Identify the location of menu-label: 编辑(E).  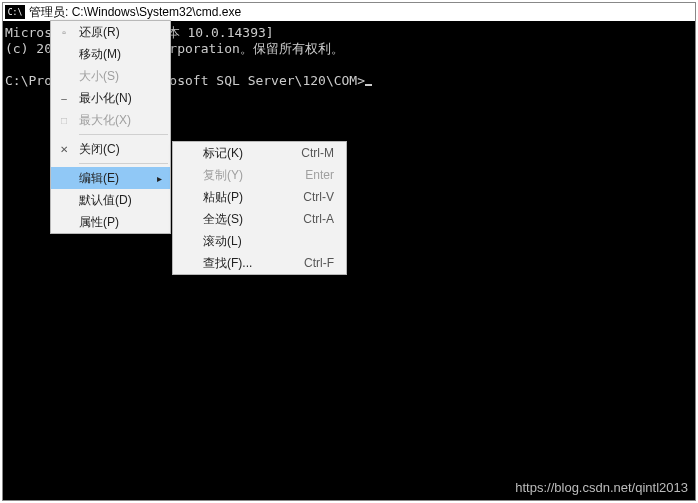
(99, 178).